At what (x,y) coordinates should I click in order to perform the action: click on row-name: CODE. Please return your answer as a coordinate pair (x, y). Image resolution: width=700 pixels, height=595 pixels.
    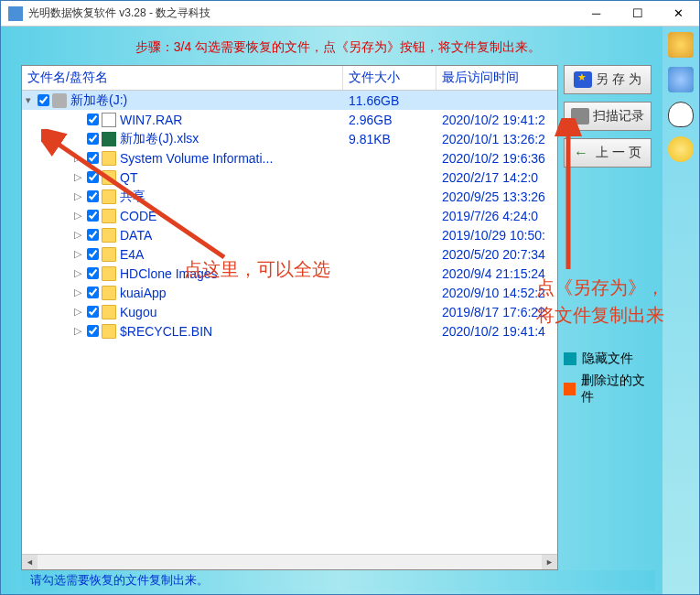
    Looking at the image, I should click on (232, 216).